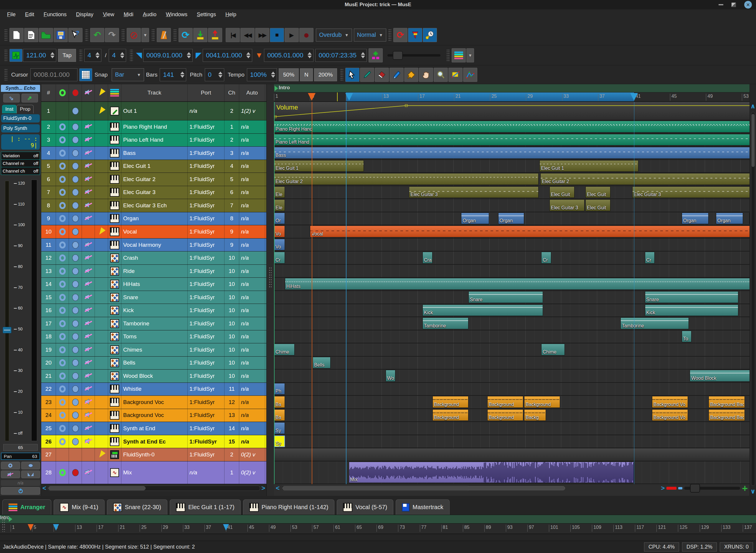  What do you see at coordinates (279, 206) in the screenshot?
I see `part-ele: Ele` at bounding box center [279, 206].